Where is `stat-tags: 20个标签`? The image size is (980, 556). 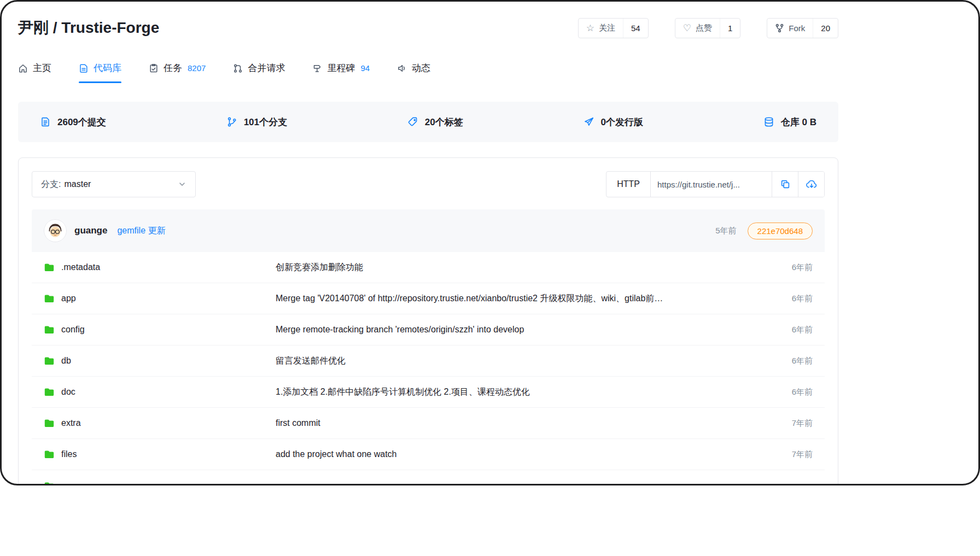 stat-tags: 20个标签 is located at coordinates (435, 122).